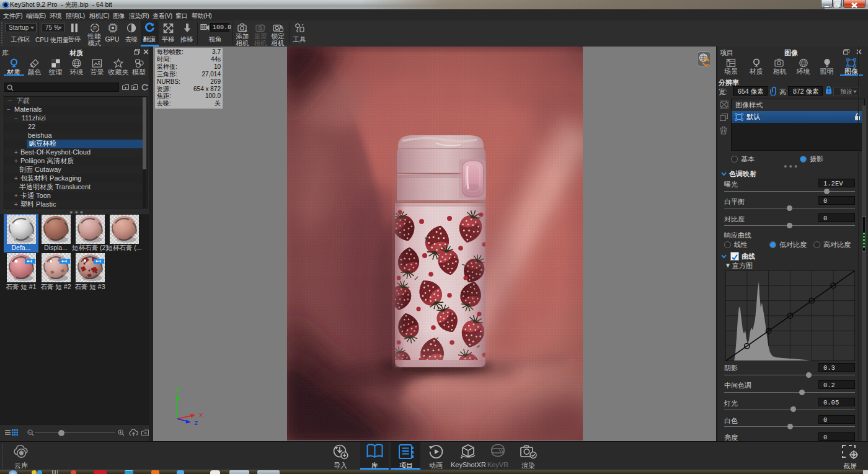 The width and height of the screenshot is (868, 474). What do you see at coordinates (201, 415) in the screenshot?
I see `svg-text: x` at bounding box center [201, 415].